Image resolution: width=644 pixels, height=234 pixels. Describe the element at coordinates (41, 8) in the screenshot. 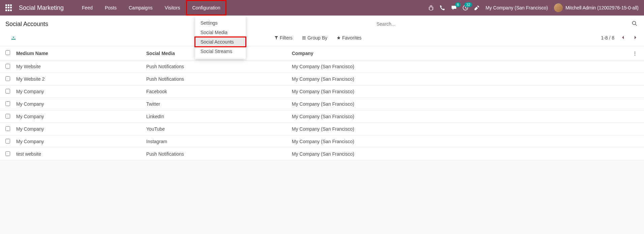

I see `app-title: Social Marketing` at that location.